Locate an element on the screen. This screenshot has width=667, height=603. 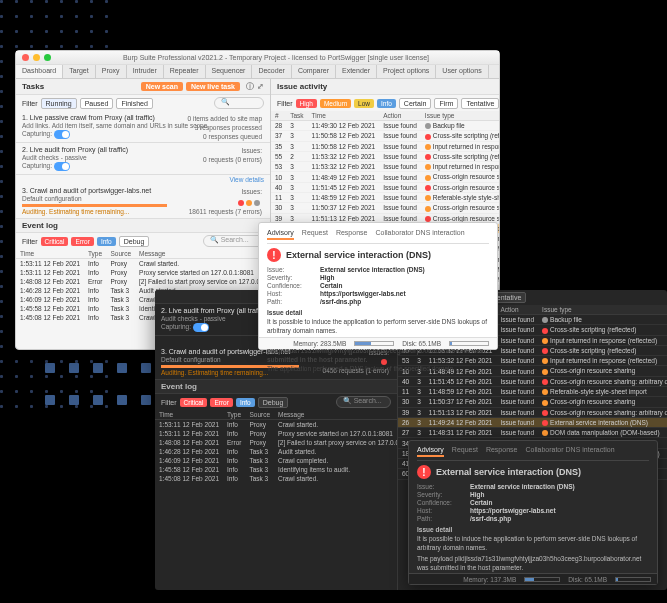
issue-row: 10311:48:49 12 Feb 2021Issue foundCross-… is located at coordinates (385, 177).